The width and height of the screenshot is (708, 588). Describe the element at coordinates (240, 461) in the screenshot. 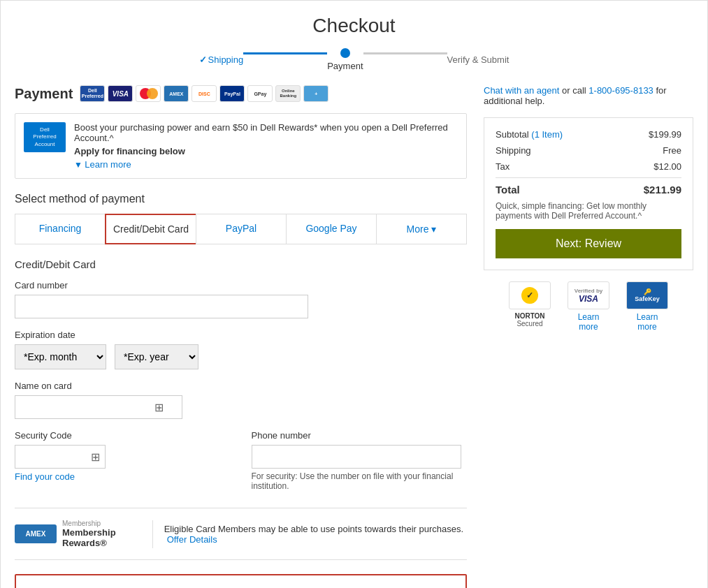

I see `security-phone-row: Security Code ⊞ Find your code Phone num…` at that location.